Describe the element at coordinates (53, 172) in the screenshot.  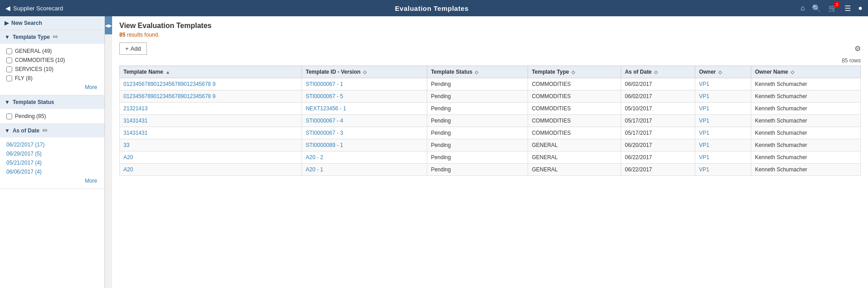
I see `date-filter-4: 06/06/2017 (4)` at that location.